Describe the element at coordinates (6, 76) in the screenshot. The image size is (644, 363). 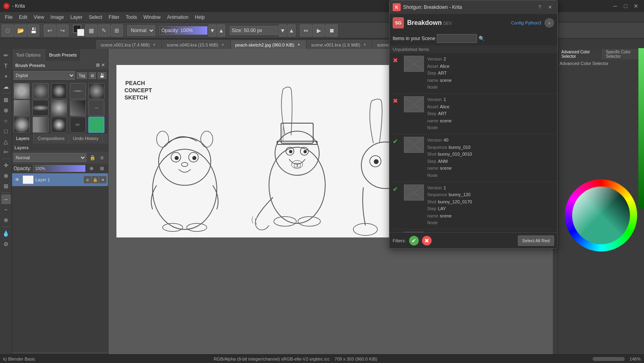
I see `shape-tool: ⌖` at that location.